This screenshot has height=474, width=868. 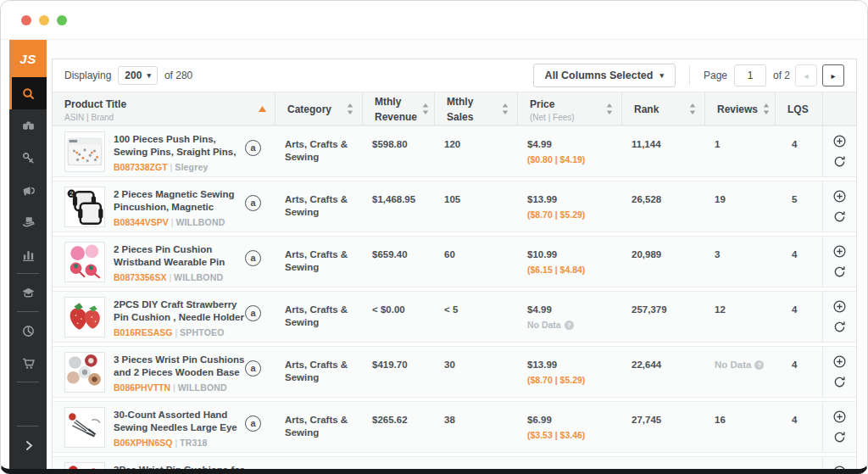 I want to click on product-meta: B0873356SX | WILLBOND, so click(x=180, y=277).